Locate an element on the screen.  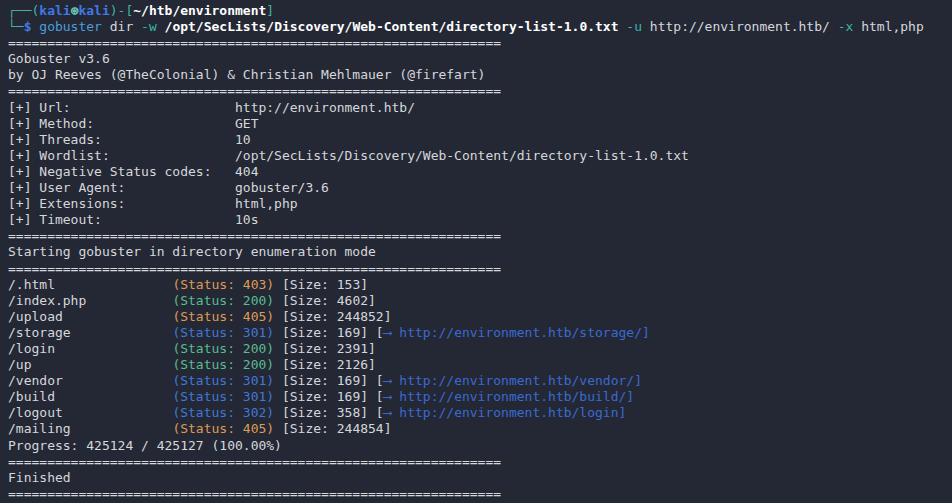
text-segment: ⟶ http://environment.htb/vendor/] is located at coordinates (513, 380).